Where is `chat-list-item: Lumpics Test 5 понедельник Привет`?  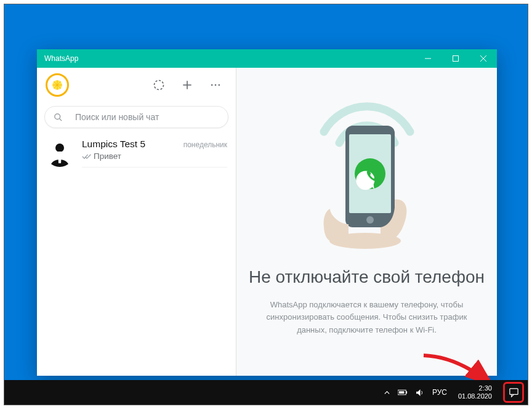
chat-list-item: Lumpics Test 5 понедельник Привет is located at coordinates (137, 153).